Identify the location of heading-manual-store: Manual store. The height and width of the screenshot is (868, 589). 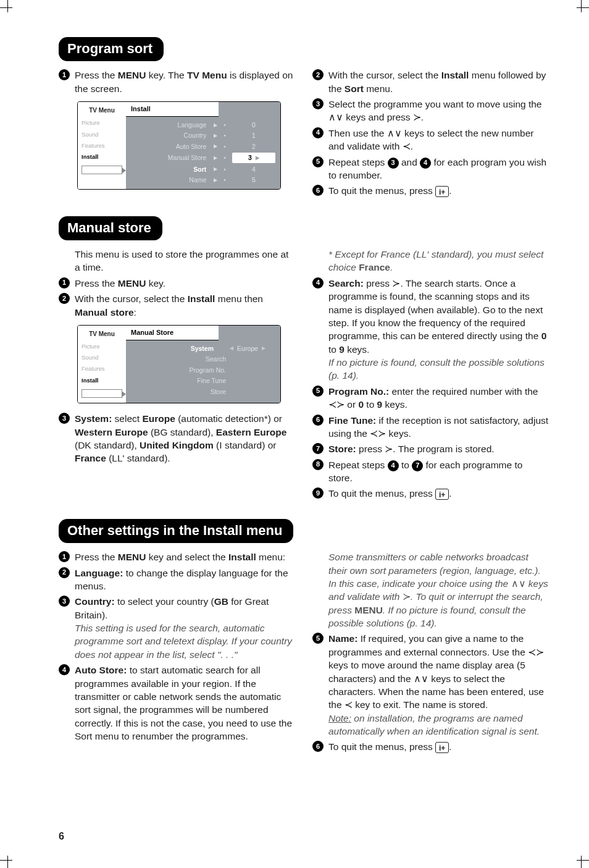
(111, 229).